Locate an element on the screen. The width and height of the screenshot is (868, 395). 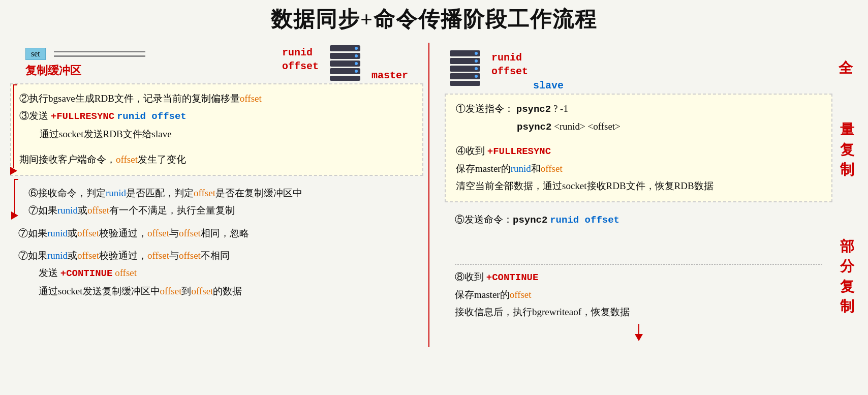
left-line-3: 通过socket发送RDB文件给slave is located at coordinates (216, 134).